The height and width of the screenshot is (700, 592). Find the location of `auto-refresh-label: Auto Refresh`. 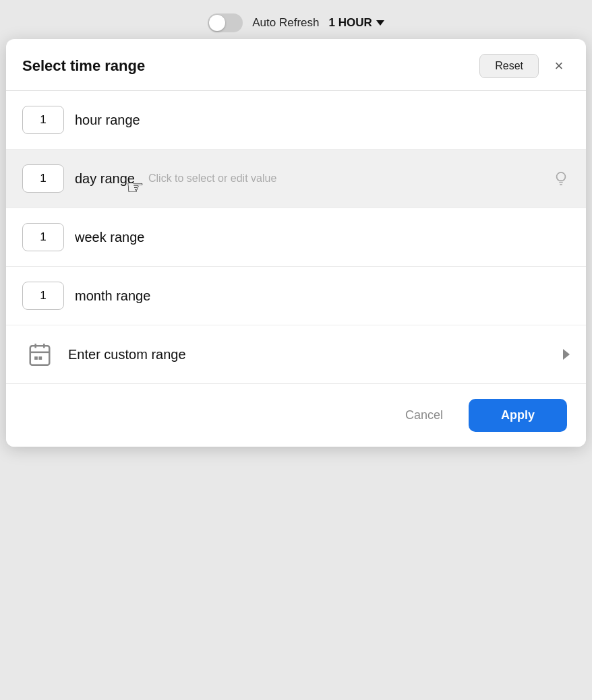

auto-refresh-label: Auto Refresh is located at coordinates (286, 23).